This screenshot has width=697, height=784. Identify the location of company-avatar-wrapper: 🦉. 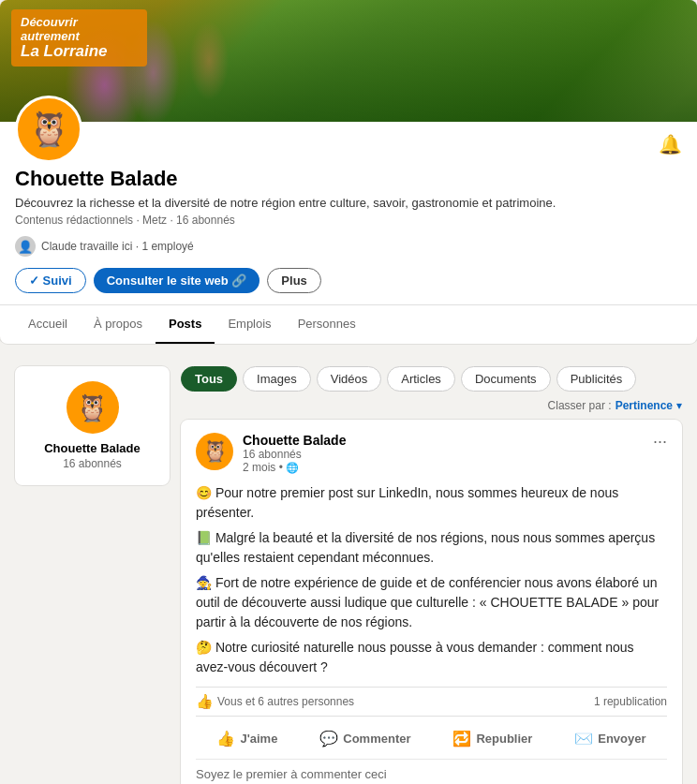
(49, 129).